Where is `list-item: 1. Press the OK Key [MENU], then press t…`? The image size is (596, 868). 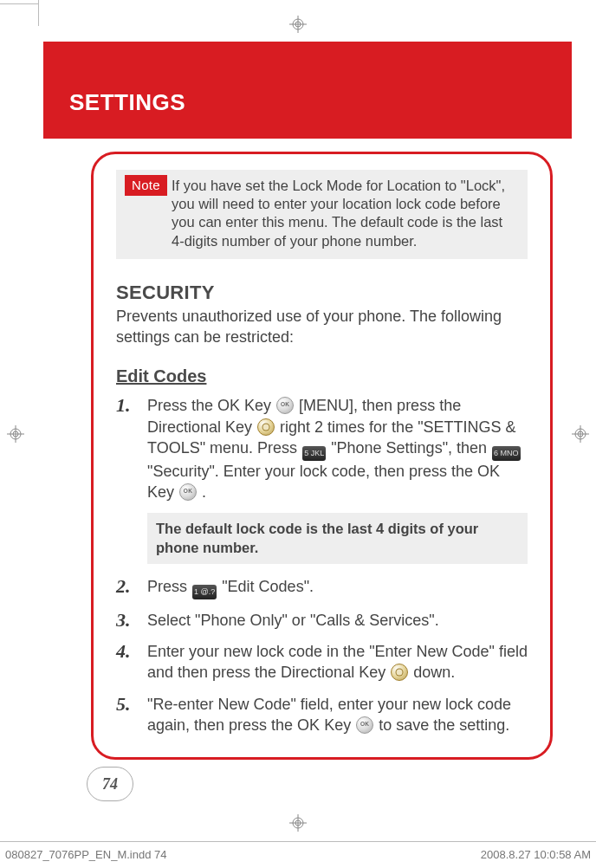
list-item: 1. Press the OK Key [MENU], then press t… is located at coordinates (322, 449).